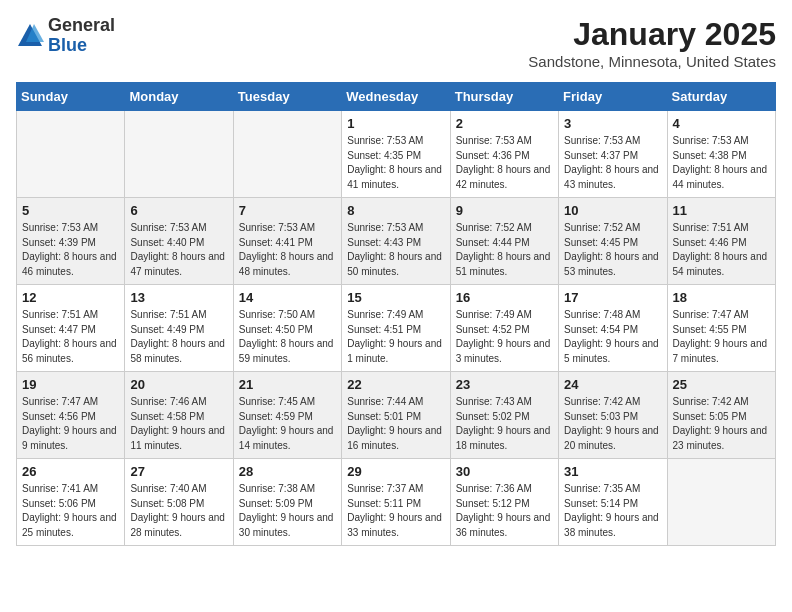 The height and width of the screenshot is (612, 792). I want to click on day-info: Sunrise: 7:53 AM Sunset: 4:36 PM Dayligh…, so click(504, 163).